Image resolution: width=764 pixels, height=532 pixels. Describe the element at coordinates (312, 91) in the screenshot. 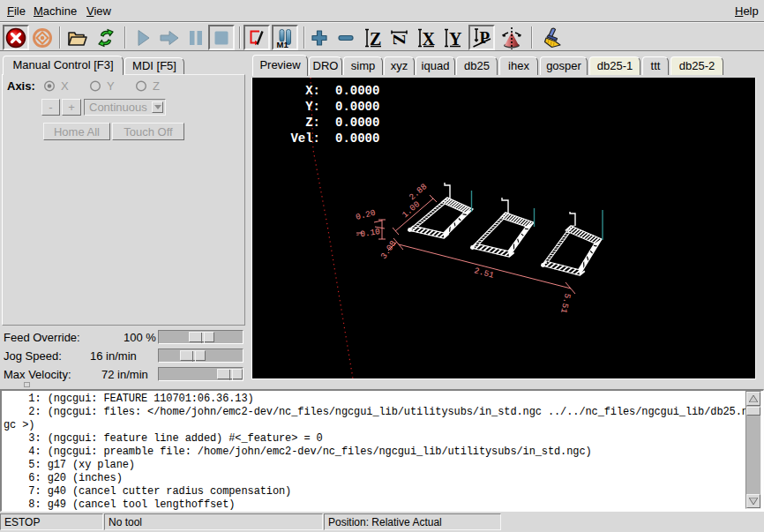

I see `svg-text: X:` at that location.